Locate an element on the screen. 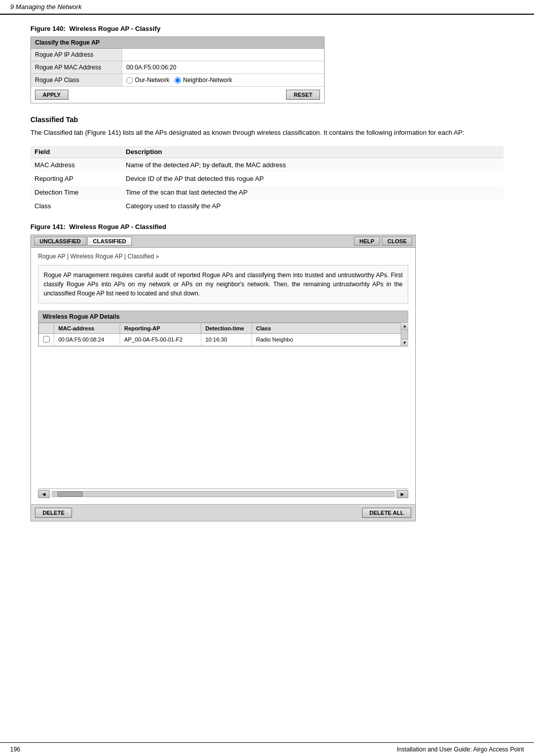 The height and width of the screenshot is (756, 534). horizontal-scroll-track is located at coordinates (223, 494).